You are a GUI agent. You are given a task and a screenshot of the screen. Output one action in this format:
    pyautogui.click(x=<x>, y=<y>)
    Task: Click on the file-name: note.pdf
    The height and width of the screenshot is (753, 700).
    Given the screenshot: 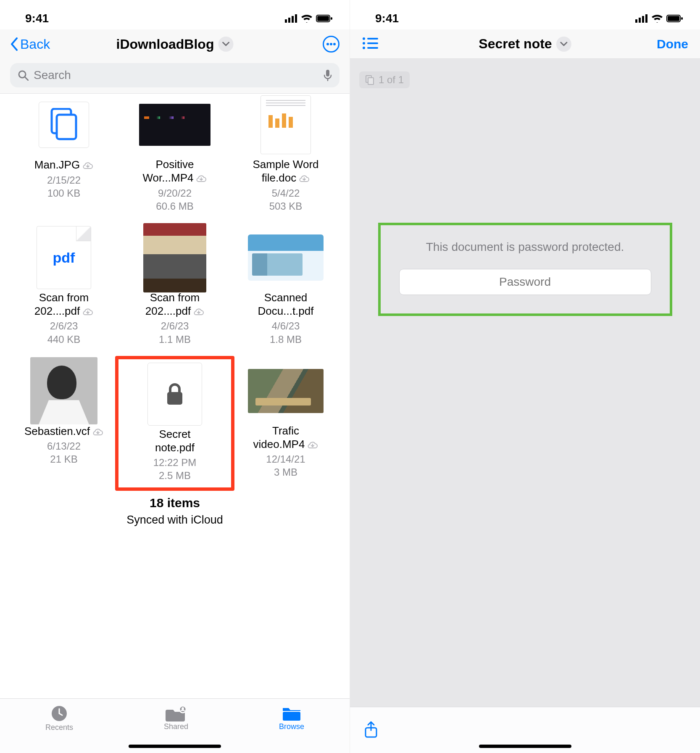 What is the action you would take?
    pyautogui.click(x=175, y=448)
    